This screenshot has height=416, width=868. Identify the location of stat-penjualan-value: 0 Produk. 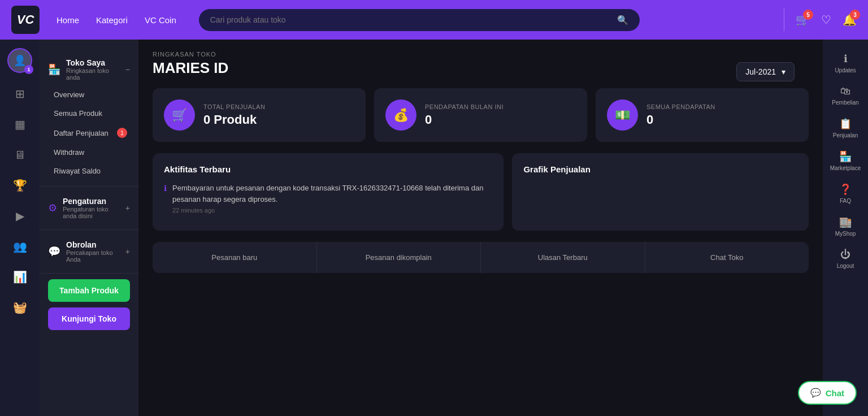
(234, 120).